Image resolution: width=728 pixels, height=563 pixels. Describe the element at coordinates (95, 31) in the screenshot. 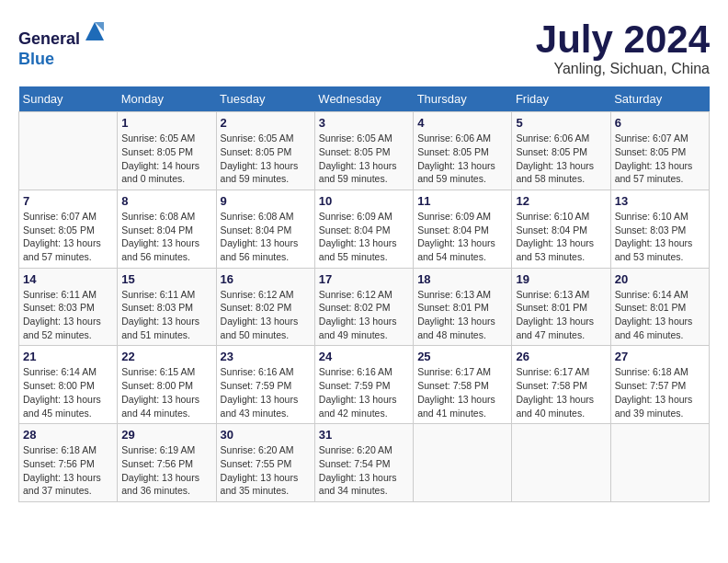

I see `logo-icon` at that location.